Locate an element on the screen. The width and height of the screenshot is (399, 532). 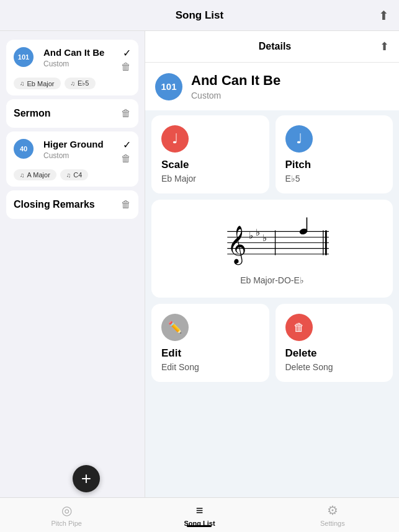
scale-value: Eb Major is located at coordinates (210, 179).